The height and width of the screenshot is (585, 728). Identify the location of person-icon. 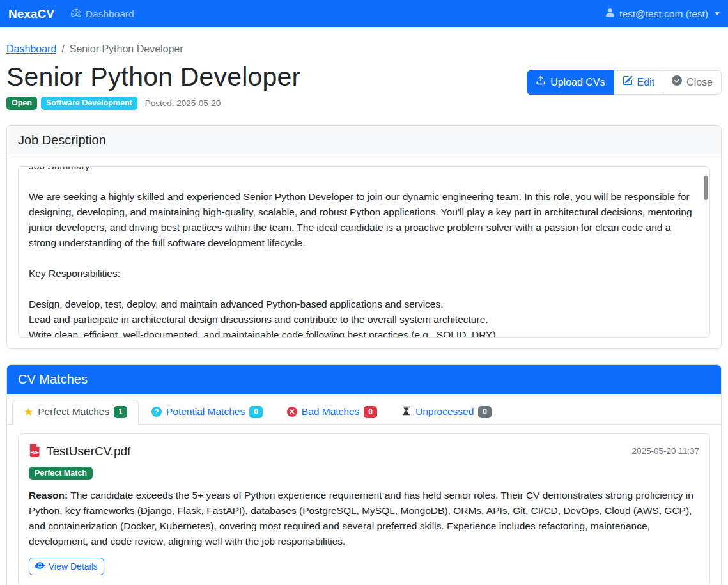
(610, 14).